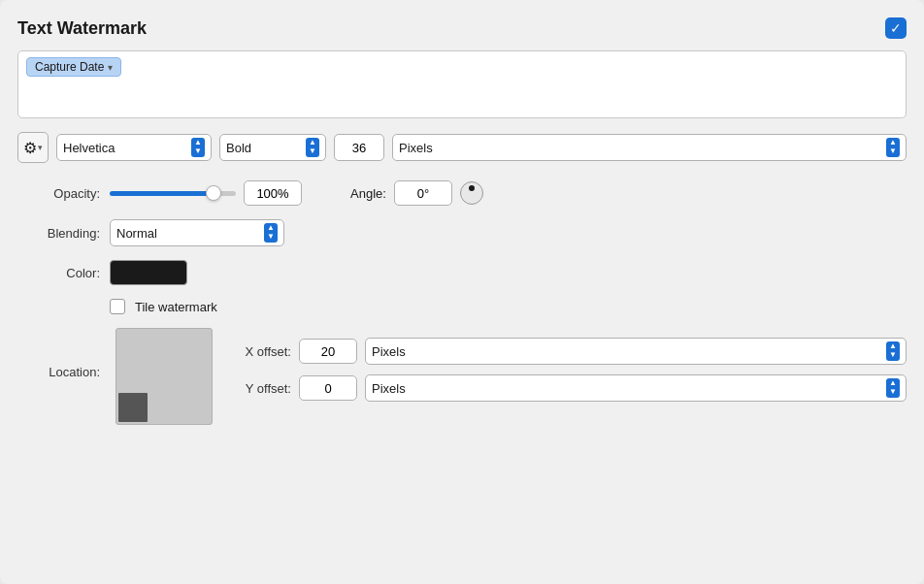 The width and height of the screenshot is (924, 584). What do you see at coordinates (462, 147) in the screenshot?
I see `toolbar-row: ⚙ ▾ Helvetica ▲ ▼ Bold ▲ ▼ Pixels ▲ ▼` at bounding box center [462, 147].